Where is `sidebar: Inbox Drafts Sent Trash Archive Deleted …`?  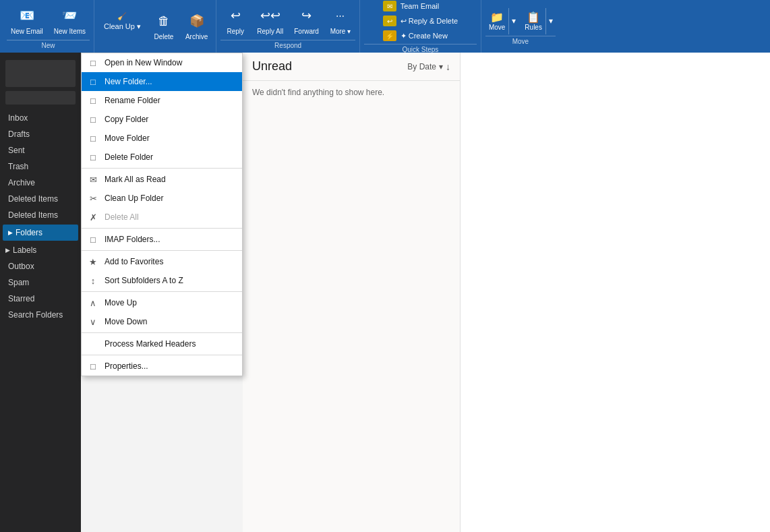
sidebar: Inbox Drafts Sent Trash Archive Deleted … is located at coordinates (40, 293).